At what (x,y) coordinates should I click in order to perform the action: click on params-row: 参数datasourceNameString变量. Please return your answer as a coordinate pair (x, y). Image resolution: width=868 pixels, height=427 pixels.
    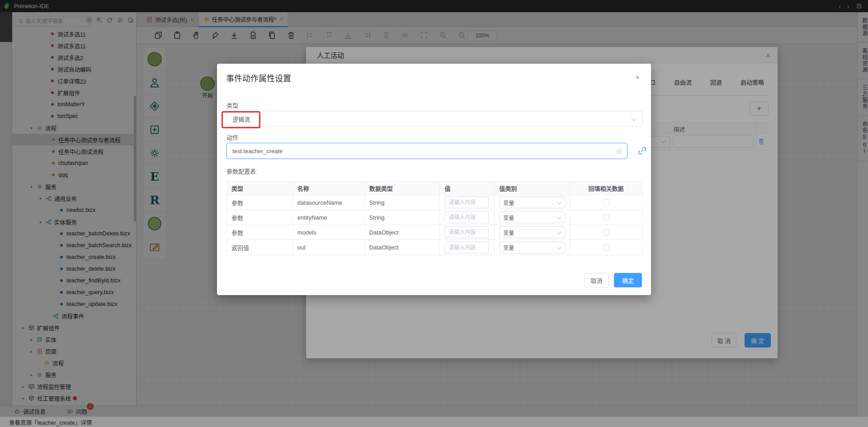
    Looking at the image, I should click on (434, 202).